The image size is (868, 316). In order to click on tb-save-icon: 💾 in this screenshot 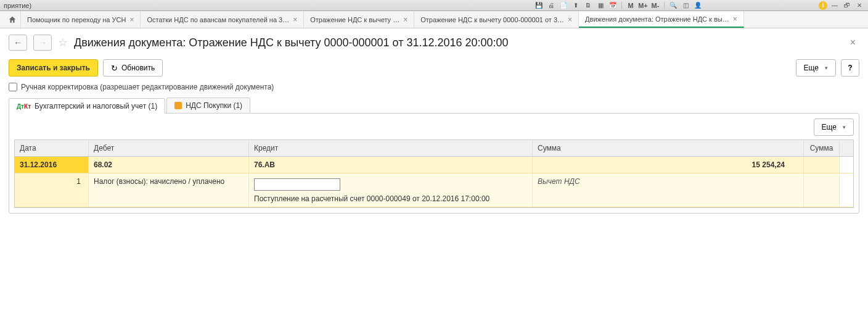, I will do `click(539, 6)`.